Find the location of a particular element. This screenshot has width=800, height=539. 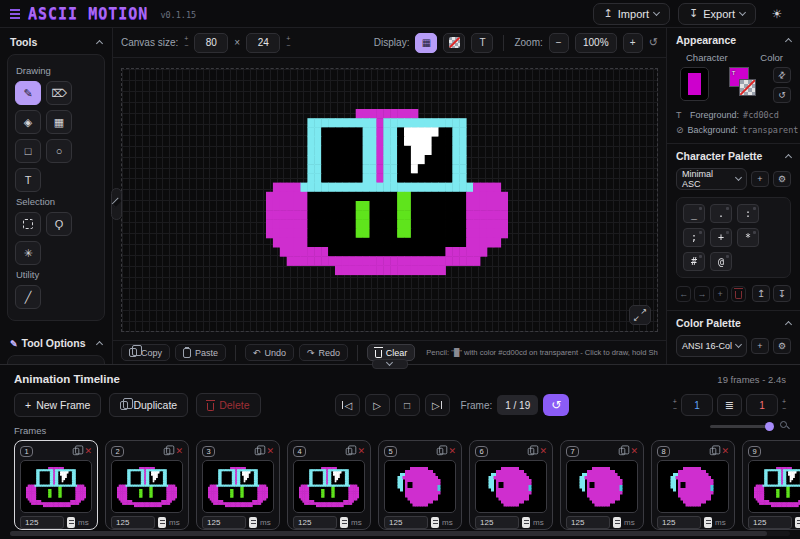

magic-wand-tool: ✳ is located at coordinates (28, 253).